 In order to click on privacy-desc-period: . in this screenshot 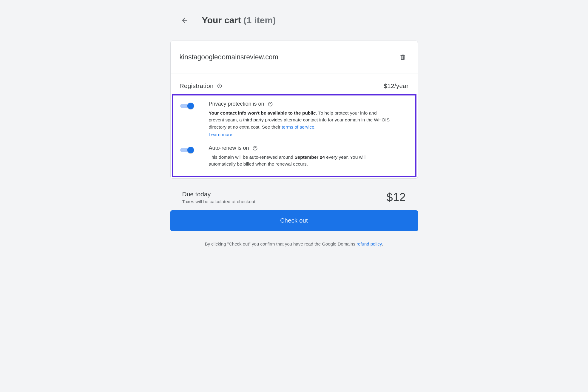, I will do `click(315, 127)`.